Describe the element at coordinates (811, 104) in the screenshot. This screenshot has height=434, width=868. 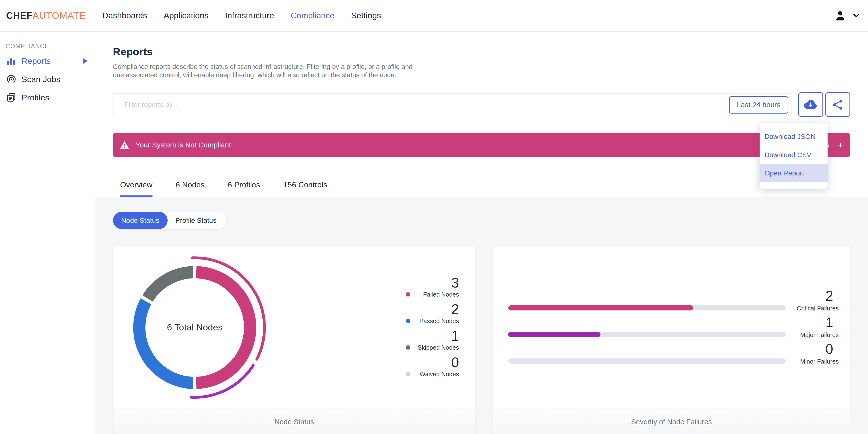
I see `cloud-download-icon` at that location.